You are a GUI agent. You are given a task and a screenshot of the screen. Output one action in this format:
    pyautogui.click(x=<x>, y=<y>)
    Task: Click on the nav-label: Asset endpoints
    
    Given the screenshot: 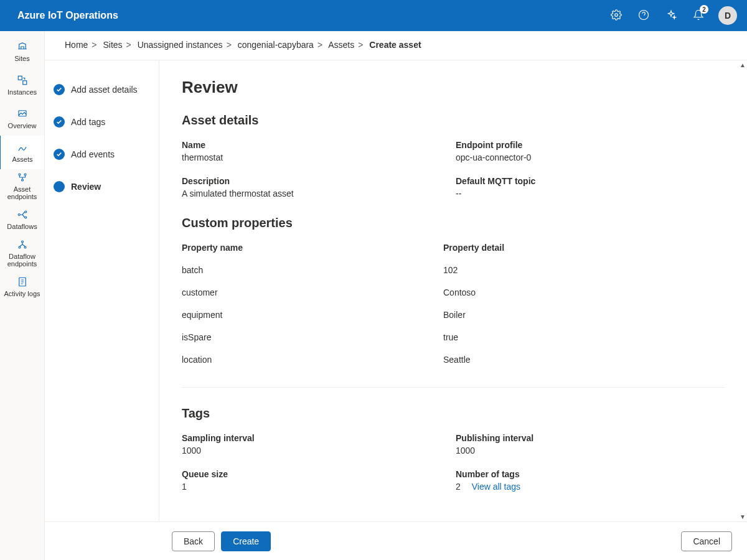 What is the action you would take?
    pyautogui.click(x=22, y=193)
    